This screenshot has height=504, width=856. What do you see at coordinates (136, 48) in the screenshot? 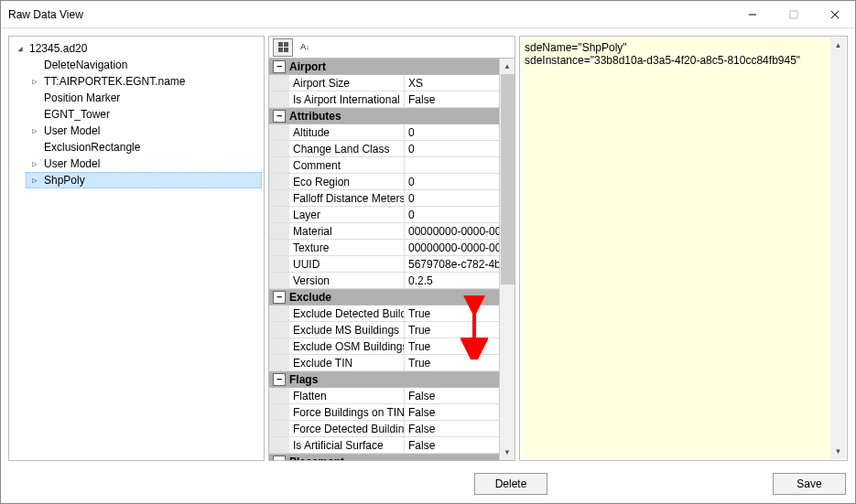
I see `tree-root: ◢ 12345.ad20` at bounding box center [136, 48].